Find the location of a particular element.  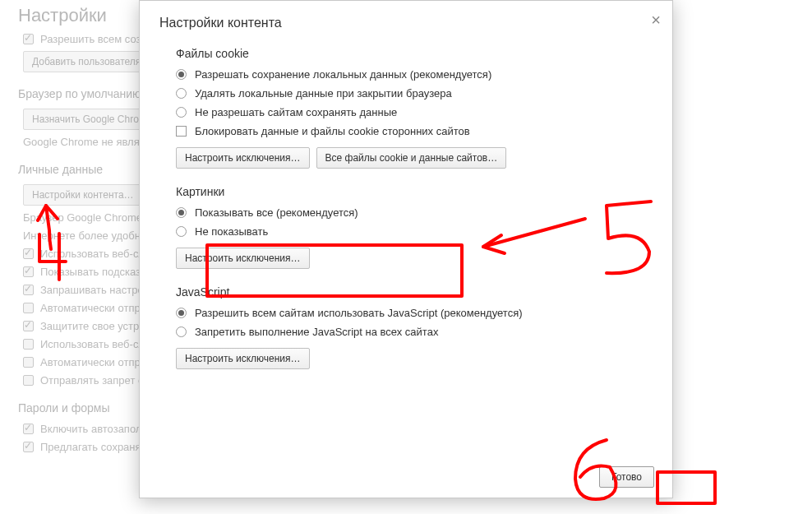

images-heading: Картинки is located at coordinates (406, 192).